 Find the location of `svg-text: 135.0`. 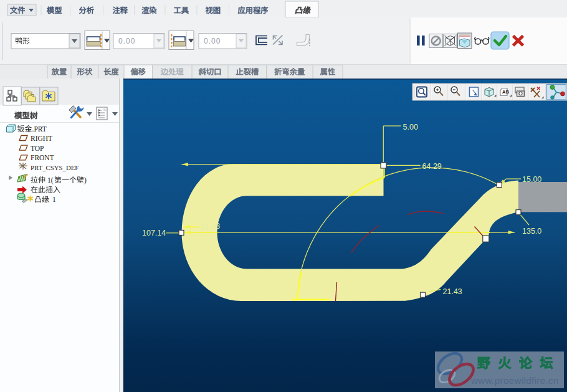

svg-text: 135.0 is located at coordinates (532, 231).